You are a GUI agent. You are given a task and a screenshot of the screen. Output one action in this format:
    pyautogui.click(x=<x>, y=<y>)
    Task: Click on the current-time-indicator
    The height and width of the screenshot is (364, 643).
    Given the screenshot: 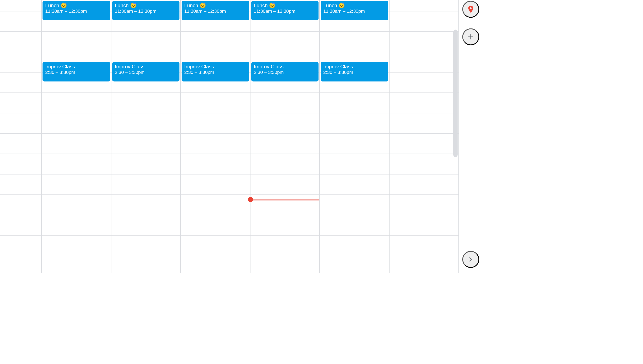 What is the action you would take?
    pyautogui.click(x=285, y=200)
    